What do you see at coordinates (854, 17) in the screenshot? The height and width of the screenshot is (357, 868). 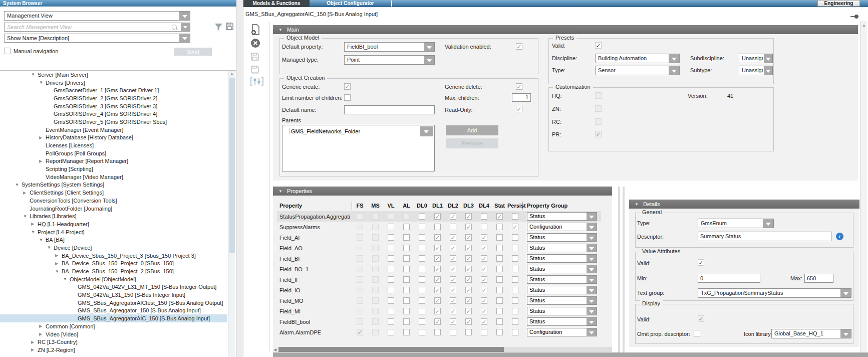 I see `pin-icon` at bounding box center [854, 17].